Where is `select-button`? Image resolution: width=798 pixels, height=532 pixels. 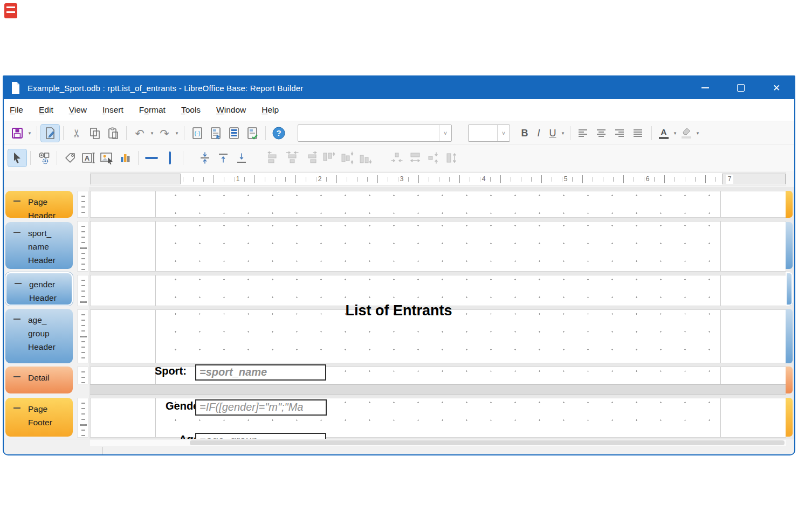
select-button is located at coordinates (17, 158).